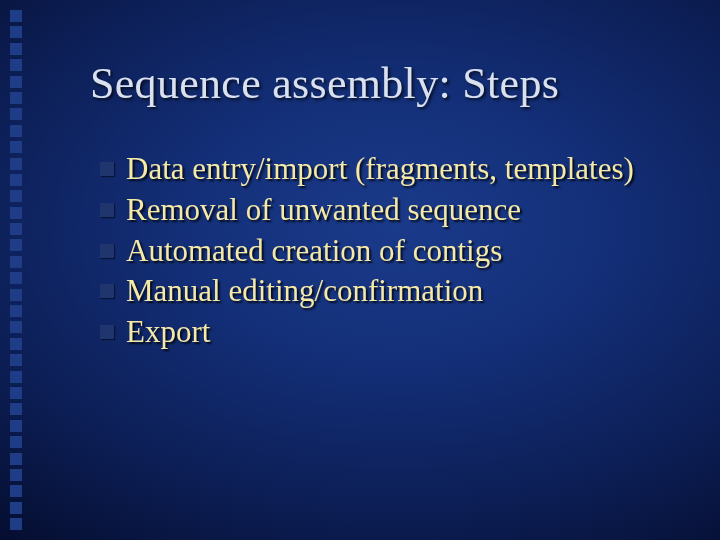 Image resolution: width=720 pixels, height=540 pixels. I want to click on list-item-text: Automated creation of contigs, so click(314, 252).